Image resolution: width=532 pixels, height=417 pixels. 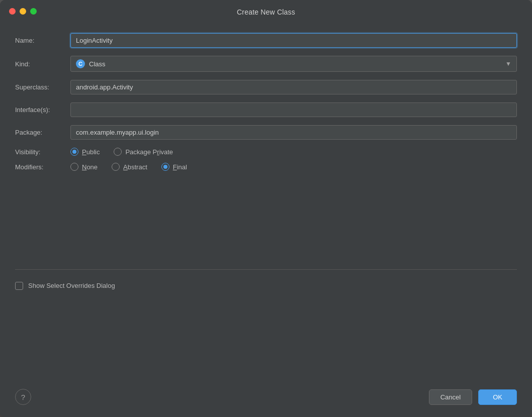 What do you see at coordinates (43, 64) in the screenshot?
I see `kind-label: Kind:` at bounding box center [43, 64].